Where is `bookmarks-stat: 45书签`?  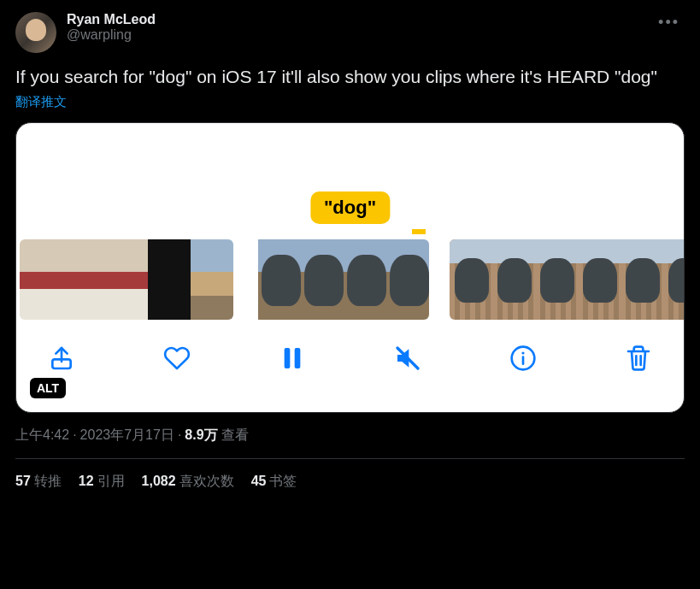 bookmarks-stat: 45书签 is located at coordinates (274, 482).